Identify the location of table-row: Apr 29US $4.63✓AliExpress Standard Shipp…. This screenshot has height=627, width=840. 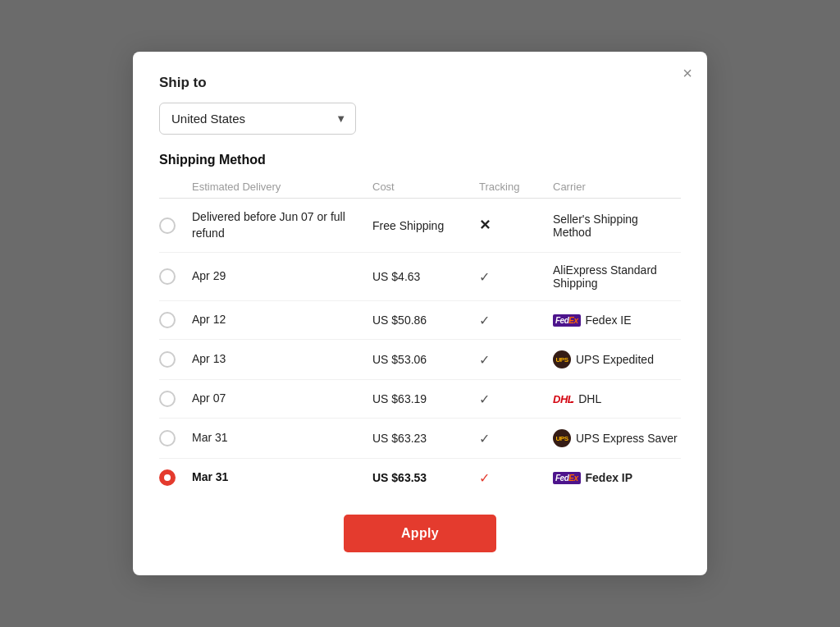
(420, 277).